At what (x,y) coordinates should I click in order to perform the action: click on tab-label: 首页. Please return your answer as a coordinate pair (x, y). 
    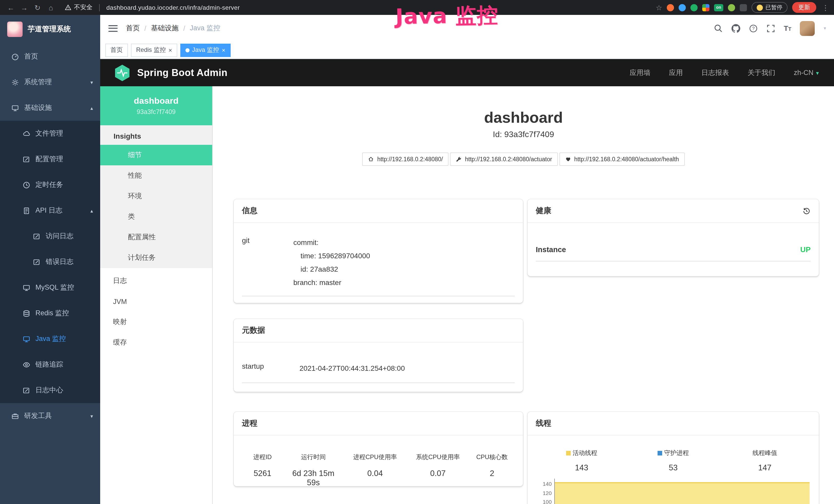
    Looking at the image, I should click on (116, 50).